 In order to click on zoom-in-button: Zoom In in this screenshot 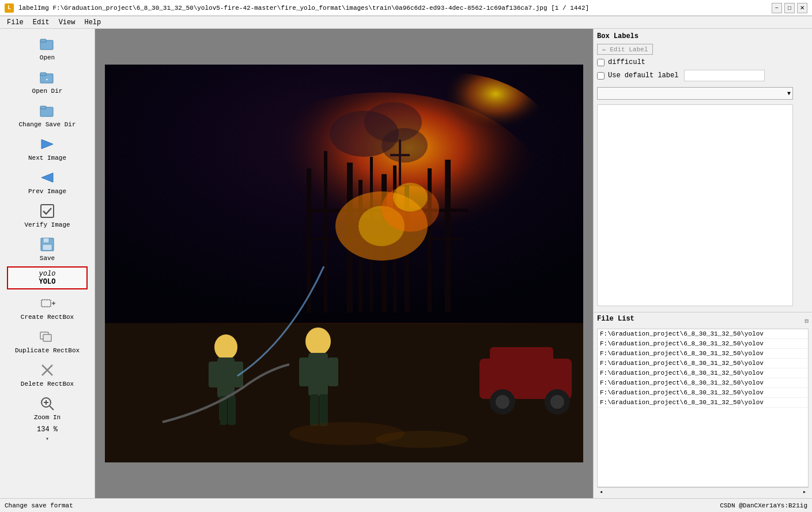, I will do `click(47, 408)`.